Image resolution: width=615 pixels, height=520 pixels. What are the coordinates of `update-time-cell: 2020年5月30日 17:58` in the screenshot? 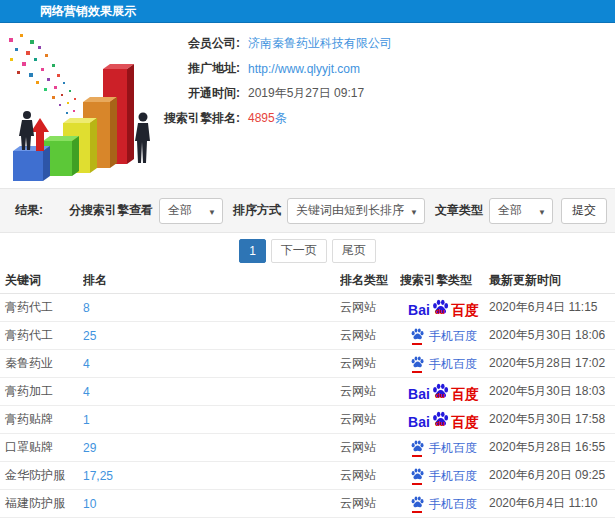 It's located at (551, 420).